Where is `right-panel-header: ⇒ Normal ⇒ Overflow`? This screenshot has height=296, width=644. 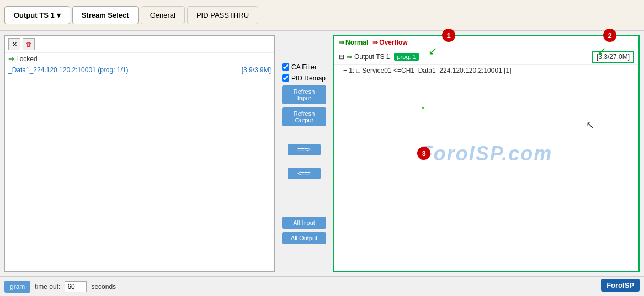
right-panel-header: ⇒ Normal ⇒ Overflow is located at coordinates (487, 43).